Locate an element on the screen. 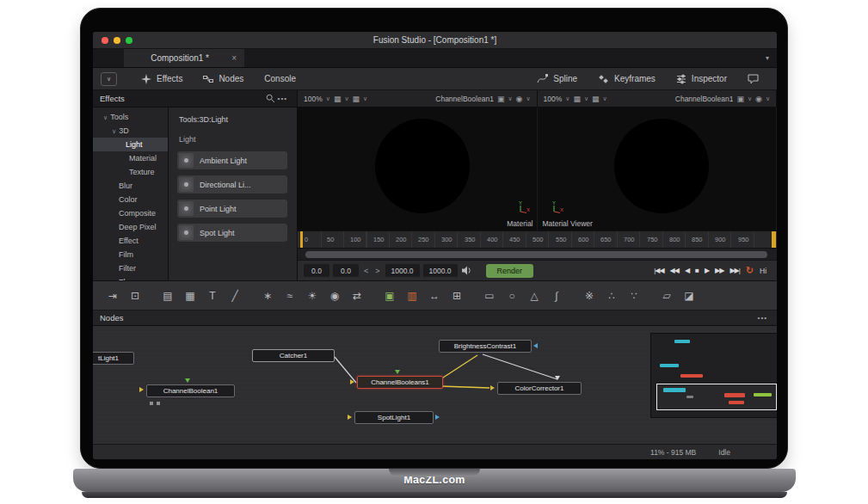 The image size is (868, 504). particle-emitter-icon: ※ is located at coordinates (589, 296).